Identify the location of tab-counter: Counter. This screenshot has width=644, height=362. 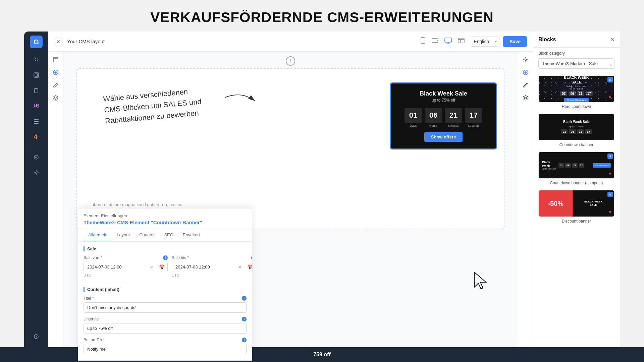
(147, 235).